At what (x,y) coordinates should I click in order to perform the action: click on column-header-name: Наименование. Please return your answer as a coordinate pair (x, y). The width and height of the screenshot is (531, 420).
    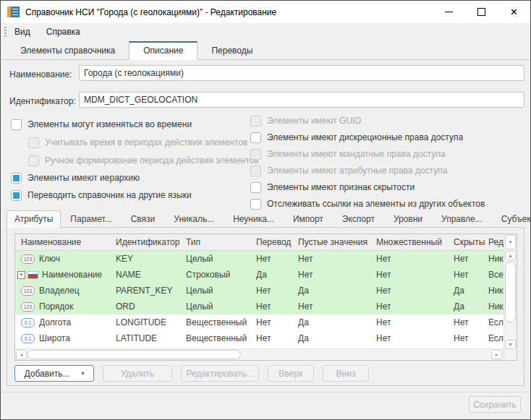
    Looking at the image, I should click on (64, 242).